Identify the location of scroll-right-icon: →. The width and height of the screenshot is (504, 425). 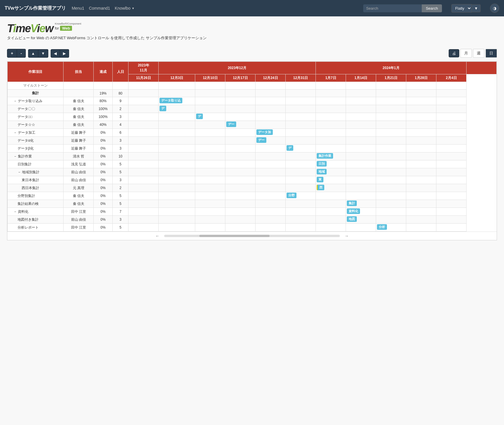
(347, 236).